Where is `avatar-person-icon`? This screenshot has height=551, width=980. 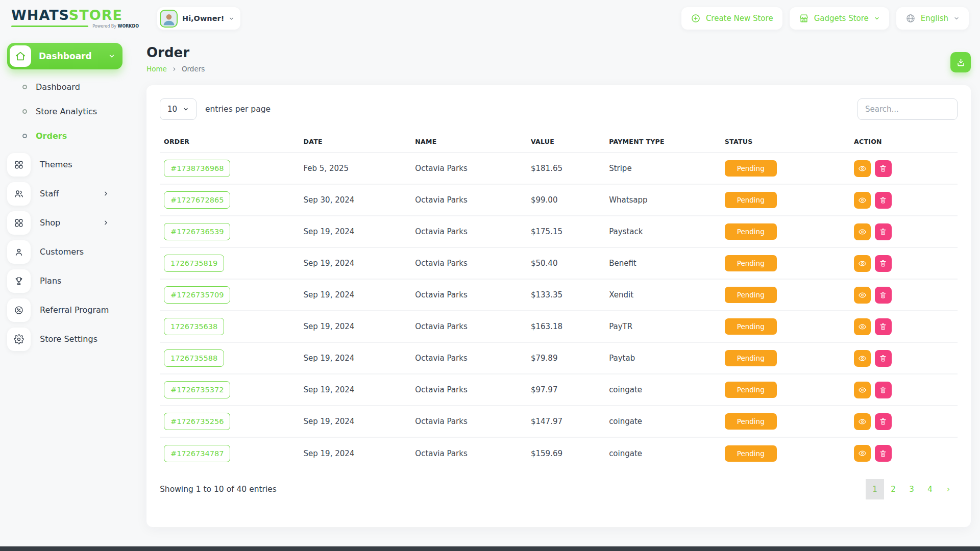 avatar-person-icon is located at coordinates (169, 19).